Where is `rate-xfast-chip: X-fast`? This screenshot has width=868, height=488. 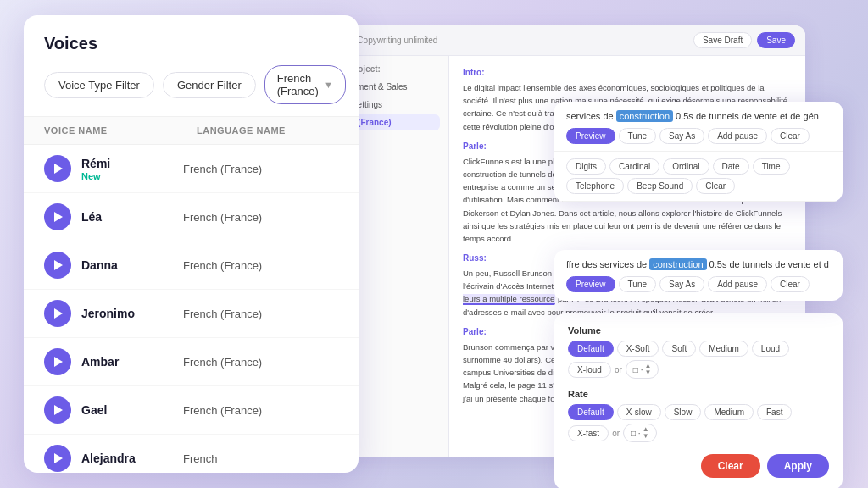
rate-xfast-chip: X-fast is located at coordinates (588, 434).